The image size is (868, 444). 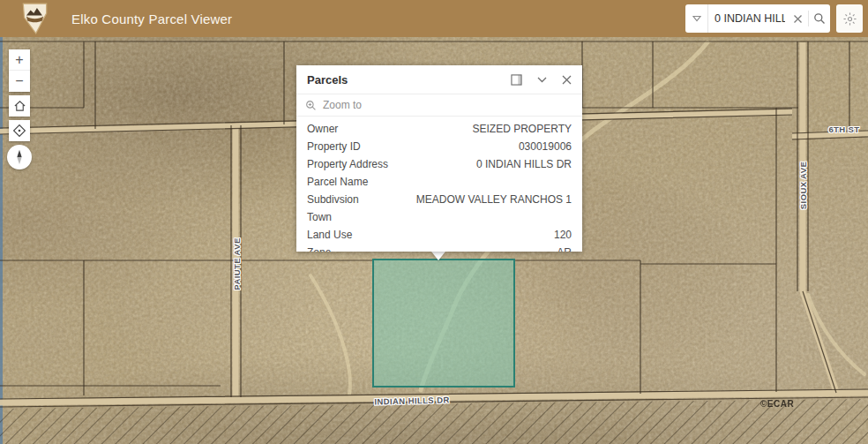 What do you see at coordinates (337, 182) in the screenshot?
I see `field-label: Parcel Name` at bounding box center [337, 182].